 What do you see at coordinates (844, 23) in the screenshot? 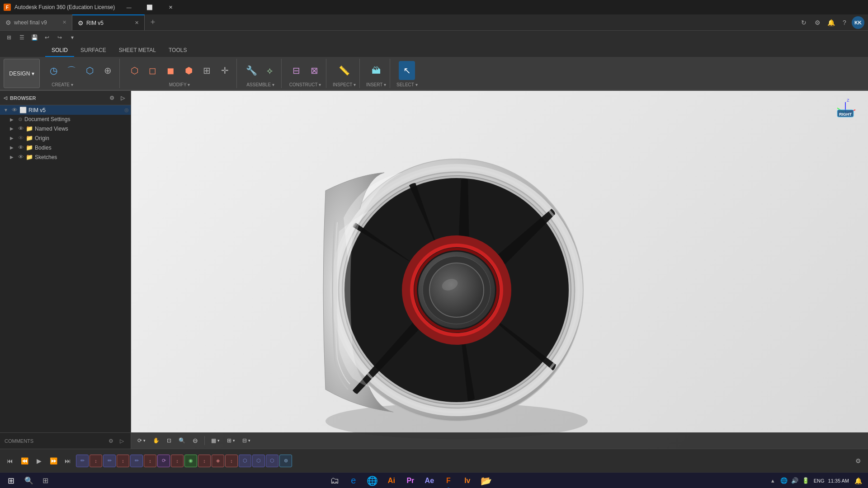
I see `tab-help-button: ?` at bounding box center [844, 23].